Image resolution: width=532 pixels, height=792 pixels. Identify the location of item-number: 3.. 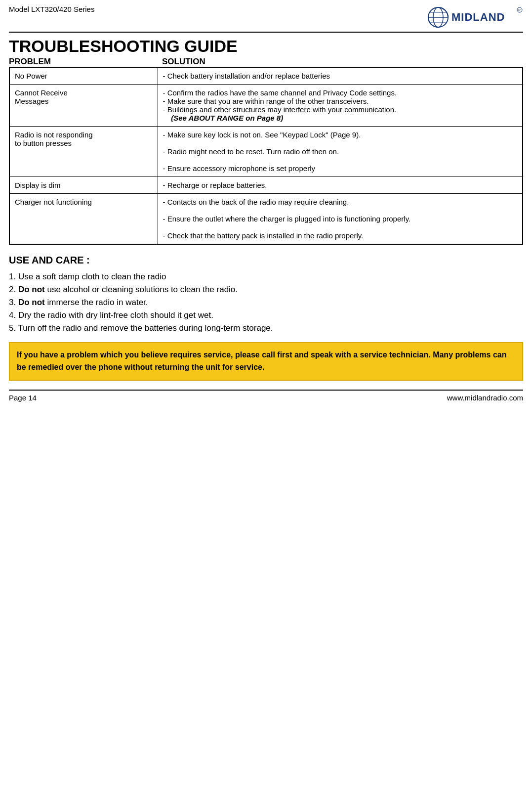
(14, 303).